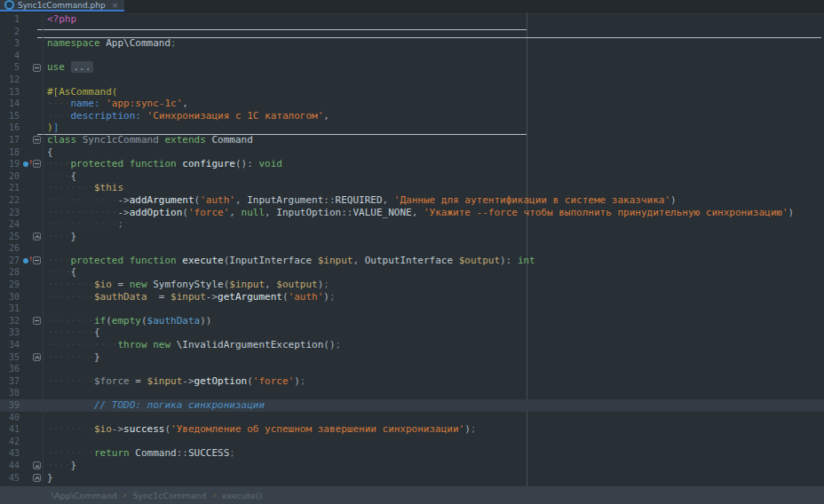 This screenshot has height=504, width=824. What do you see at coordinates (412, 128) in the screenshot?
I see `code-line: 16)]` at bounding box center [412, 128].